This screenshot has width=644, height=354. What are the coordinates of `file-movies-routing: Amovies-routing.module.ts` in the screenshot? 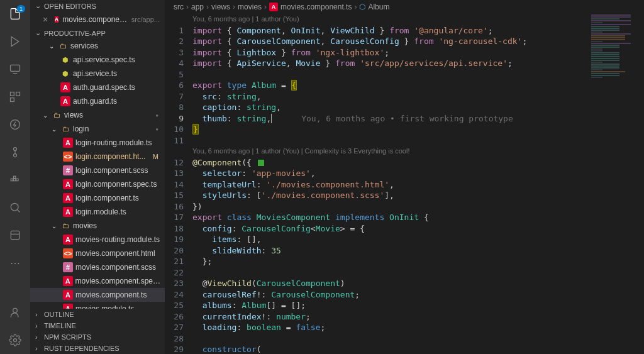 It's located at (97, 240).